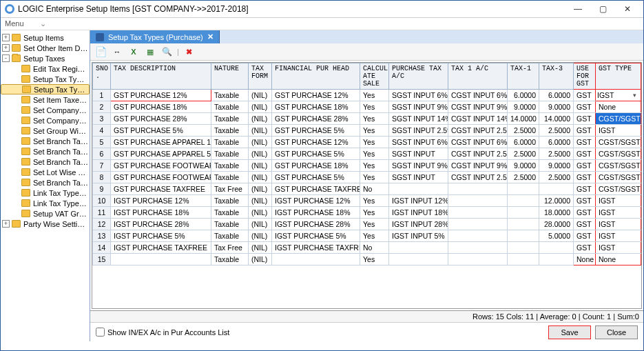 Image resolution: width=644 pixels, height=351 pixels. Describe the element at coordinates (557, 225) in the screenshot. I see `cell: 28.0000` at that location.